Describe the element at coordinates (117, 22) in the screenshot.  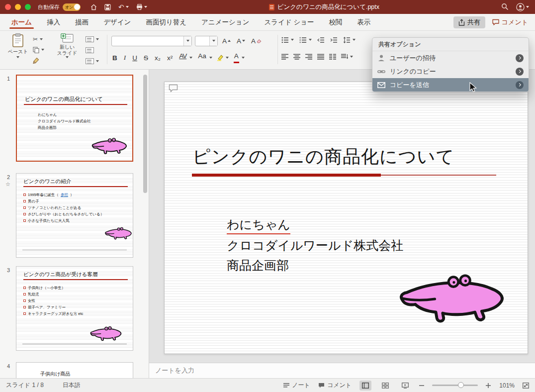
I see `tab-design: デザイン` at that location.